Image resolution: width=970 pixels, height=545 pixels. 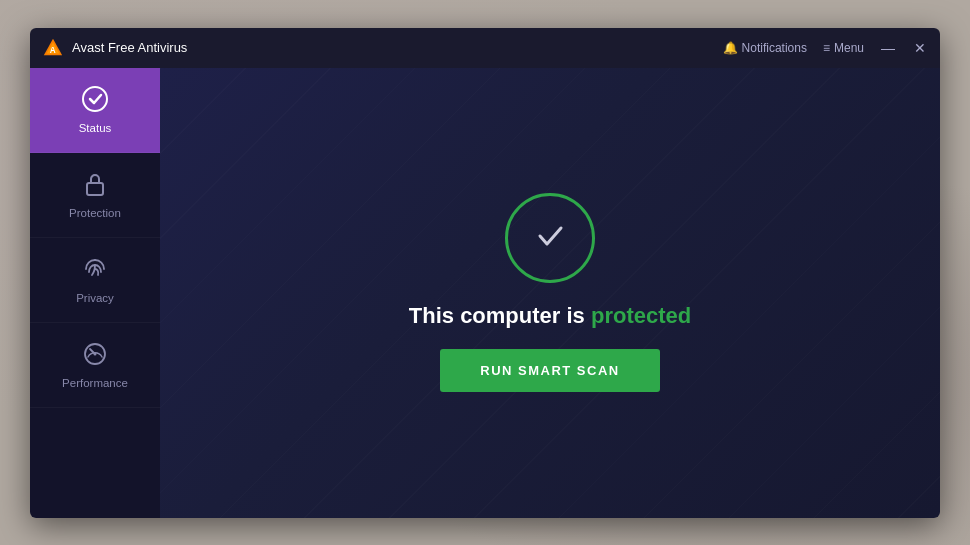 What do you see at coordinates (550, 238) in the screenshot?
I see `status-circle` at bounding box center [550, 238].